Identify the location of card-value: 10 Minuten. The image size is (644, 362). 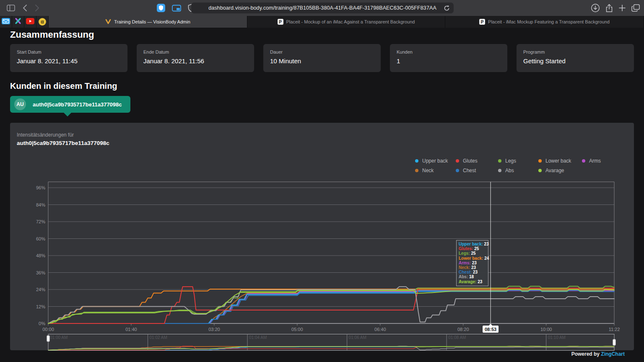
(322, 61).